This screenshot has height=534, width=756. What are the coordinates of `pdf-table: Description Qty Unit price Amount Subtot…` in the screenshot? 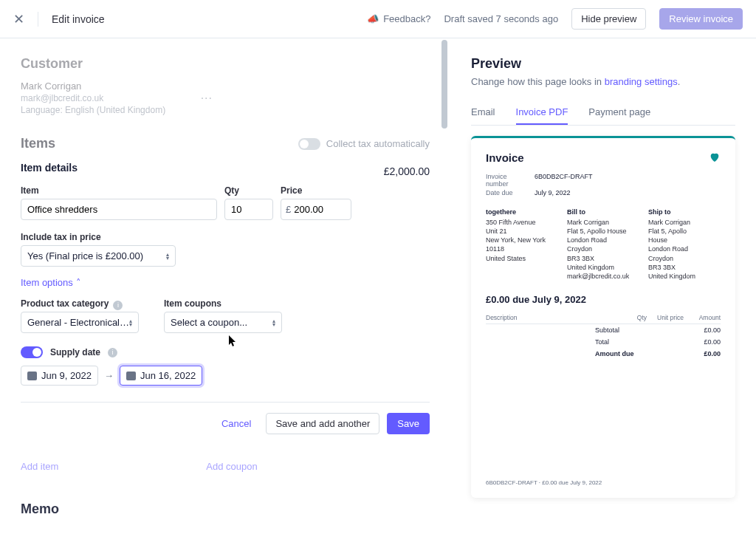 It's located at (603, 337).